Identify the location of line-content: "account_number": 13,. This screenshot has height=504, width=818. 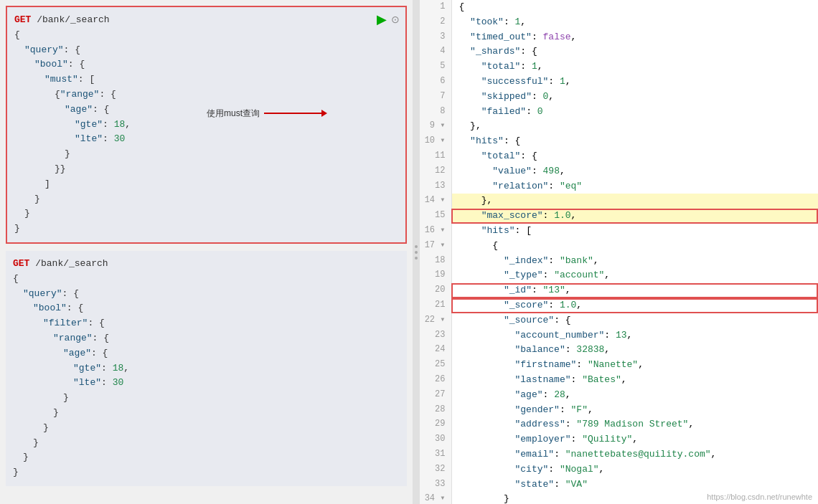
(634, 336).